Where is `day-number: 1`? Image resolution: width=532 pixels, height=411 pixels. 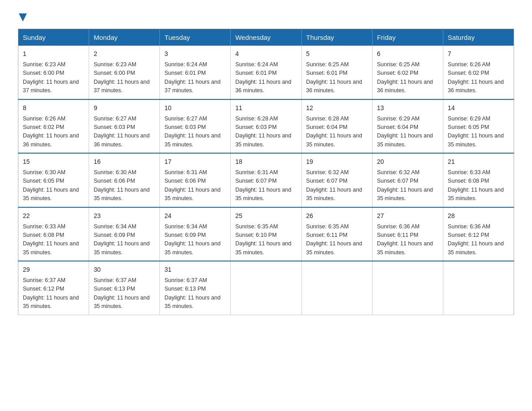
day-number: 1 is located at coordinates (54, 54).